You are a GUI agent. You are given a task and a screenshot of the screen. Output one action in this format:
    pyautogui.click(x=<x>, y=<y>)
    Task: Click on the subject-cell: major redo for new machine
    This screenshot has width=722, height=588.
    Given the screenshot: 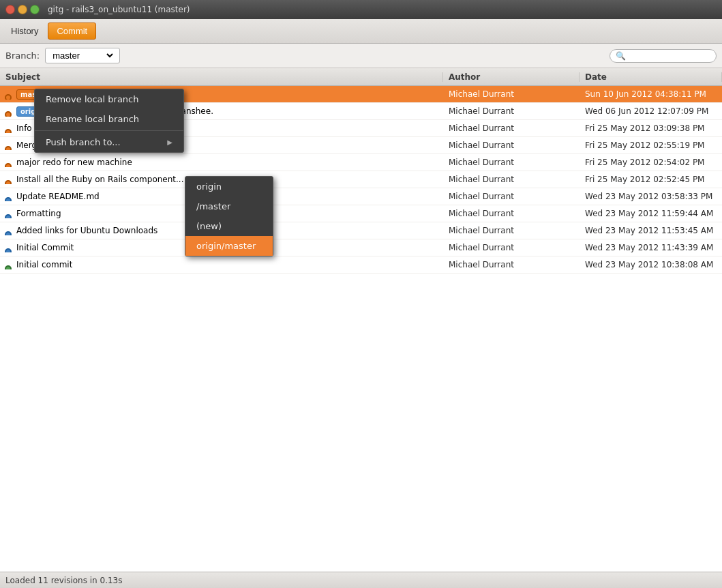 What is the action you would take?
    pyautogui.click(x=222, y=162)
    